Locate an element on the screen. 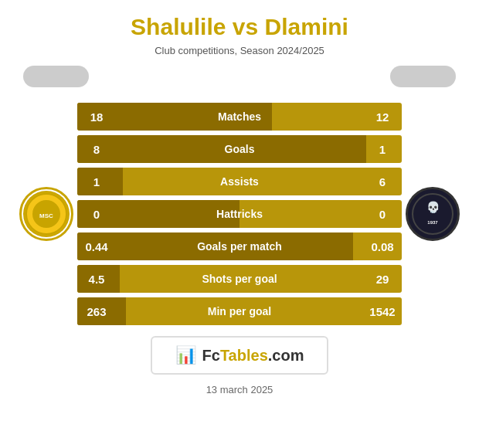 This screenshot has width=479, height=448. stat-right-value: 1542 is located at coordinates (382, 312).